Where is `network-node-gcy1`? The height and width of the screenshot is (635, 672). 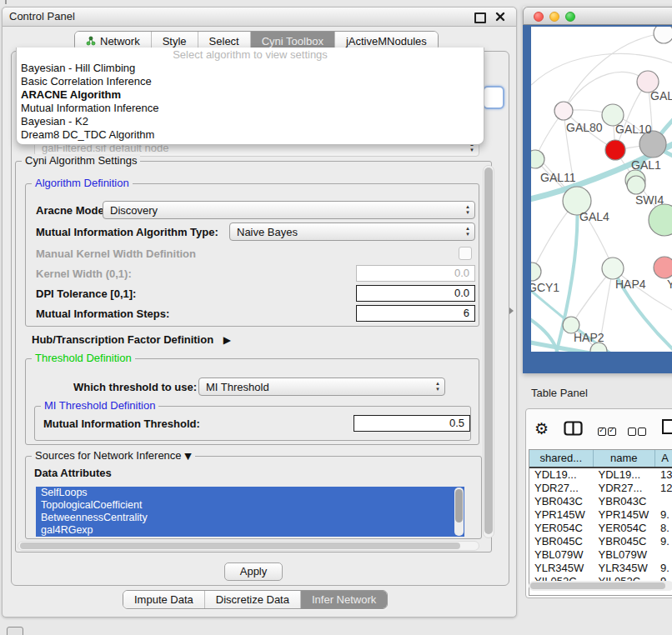 network-node-gcy1 is located at coordinates (536, 272).